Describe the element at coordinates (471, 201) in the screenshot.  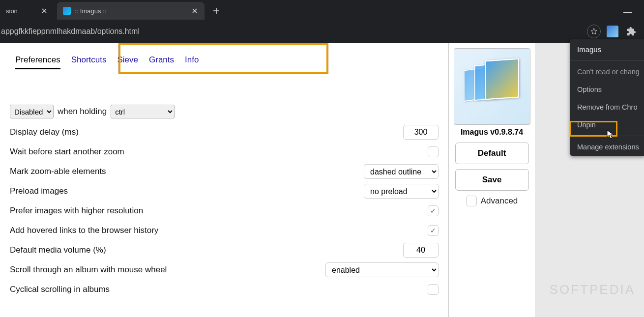
I see `advanced-checkbox` at that location.